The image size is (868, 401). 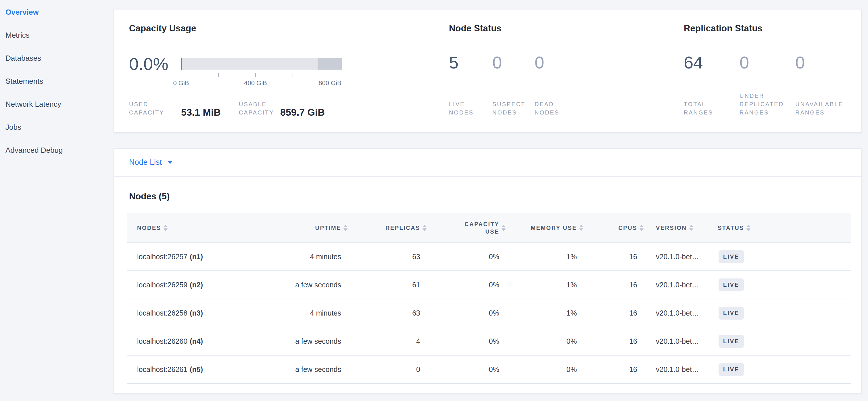 What do you see at coordinates (679, 228) in the screenshot?
I see `column-header-version: VERSION` at bounding box center [679, 228].